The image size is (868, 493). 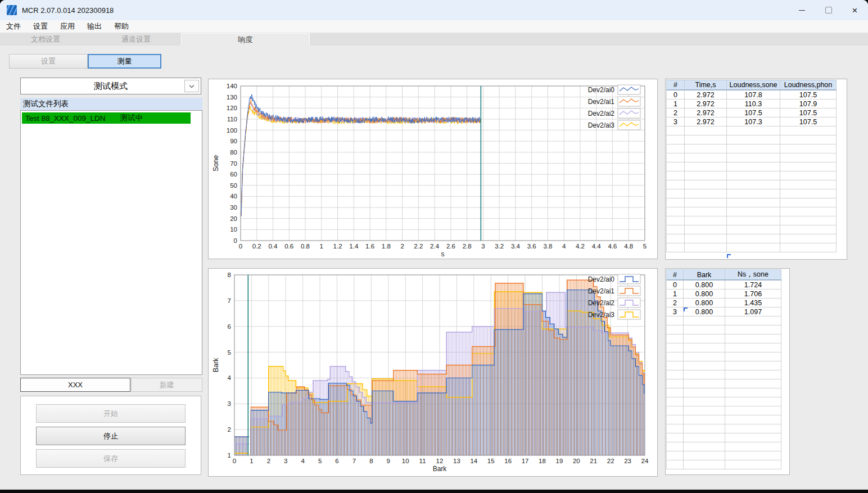 What do you see at coordinates (802, 10) in the screenshot?
I see `minimize-button` at bounding box center [802, 10].